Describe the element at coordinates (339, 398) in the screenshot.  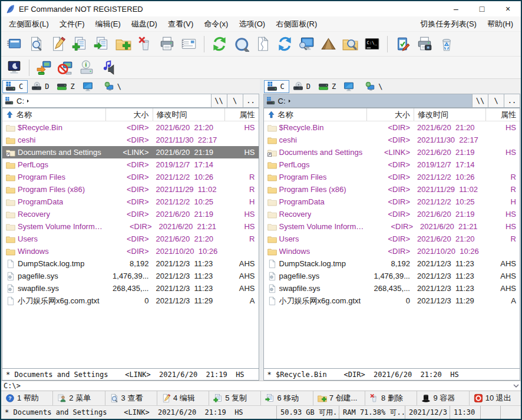
I see `function-key-7: 7 创建...` at that location.